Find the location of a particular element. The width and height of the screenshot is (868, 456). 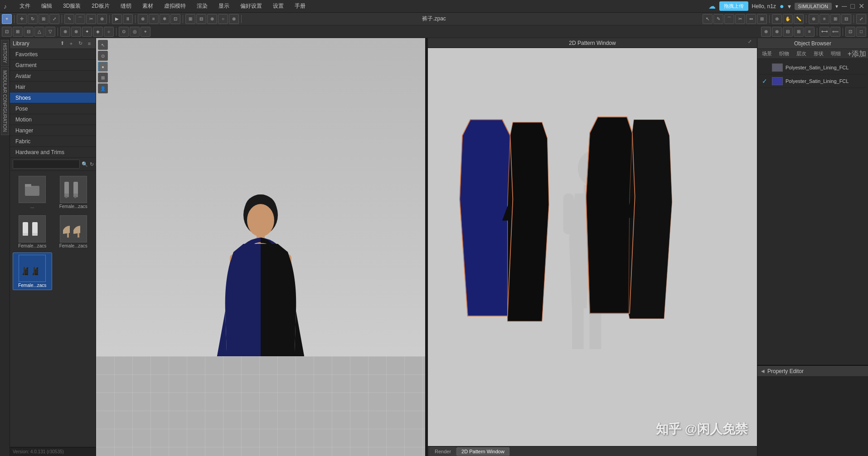

library-item-shoe1: Female...zacs is located at coordinates (73, 192).